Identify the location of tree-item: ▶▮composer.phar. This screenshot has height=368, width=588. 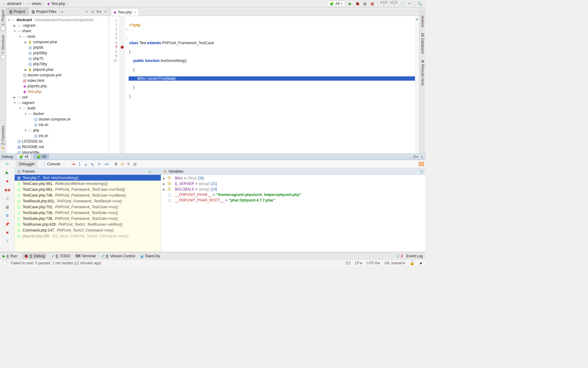
(58, 42).